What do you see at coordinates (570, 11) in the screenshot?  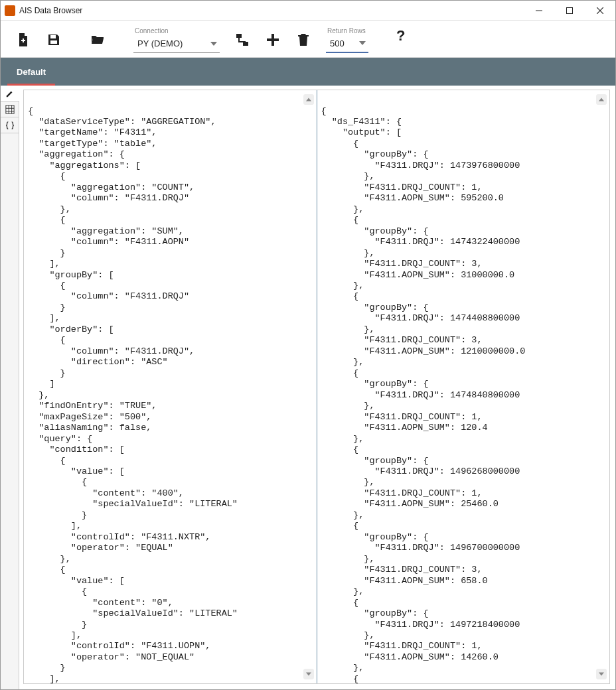 I see `maximize-button` at bounding box center [570, 11].